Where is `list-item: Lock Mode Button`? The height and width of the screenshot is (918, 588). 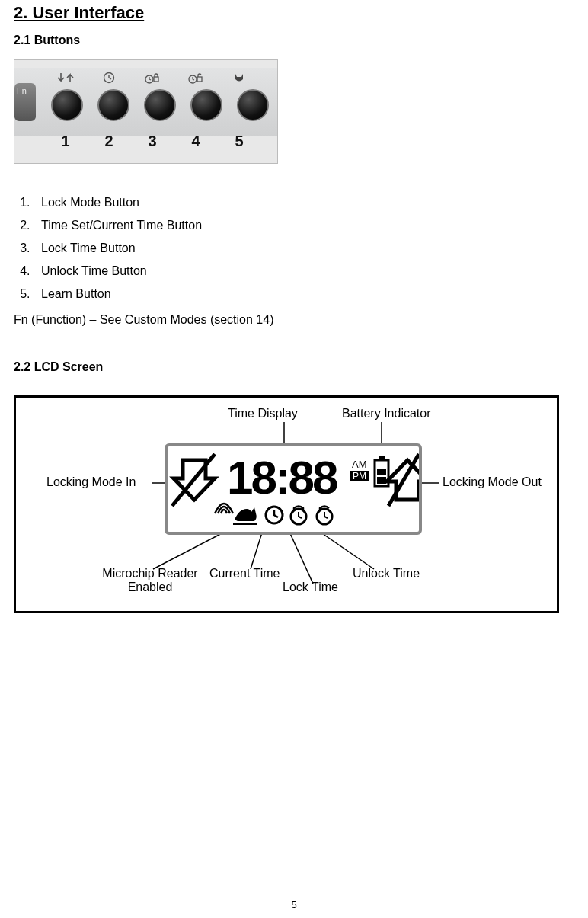
list-item: Lock Mode Button is located at coordinates (304, 203).